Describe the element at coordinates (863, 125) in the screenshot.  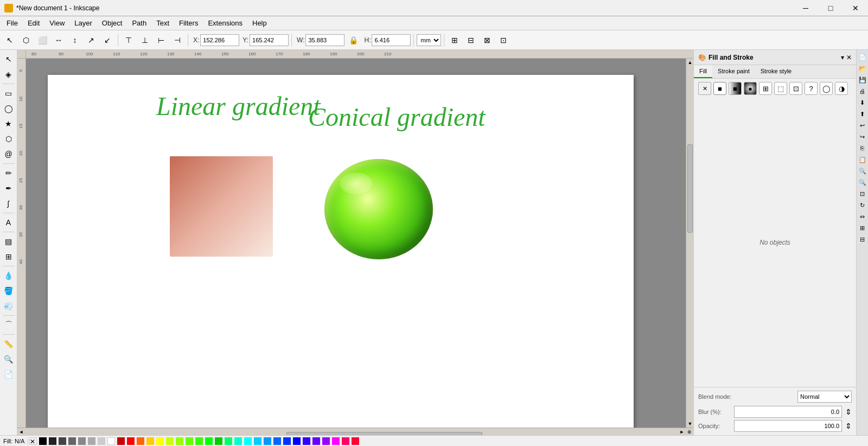
I see `rf-undo: ↩` at that location.